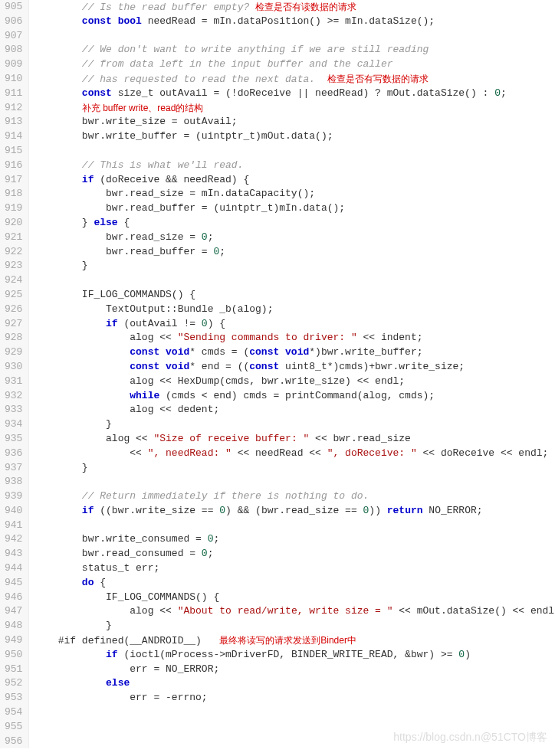 The image size is (555, 756). Describe the element at coordinates (294, 136) in the screenshot. I see `code-line: bwr.write_buffer = (uintptr_t)mOut.data(…` at that location.